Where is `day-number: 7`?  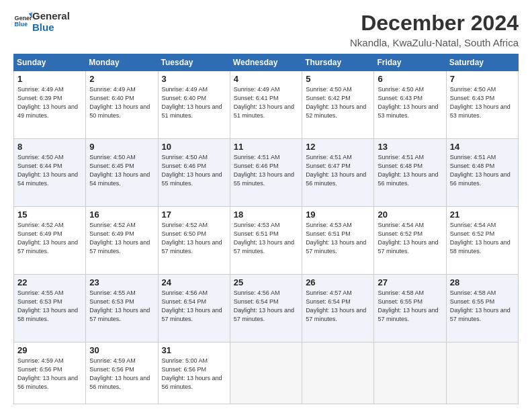
day-number: 7 is located at coordinates (482, 79).